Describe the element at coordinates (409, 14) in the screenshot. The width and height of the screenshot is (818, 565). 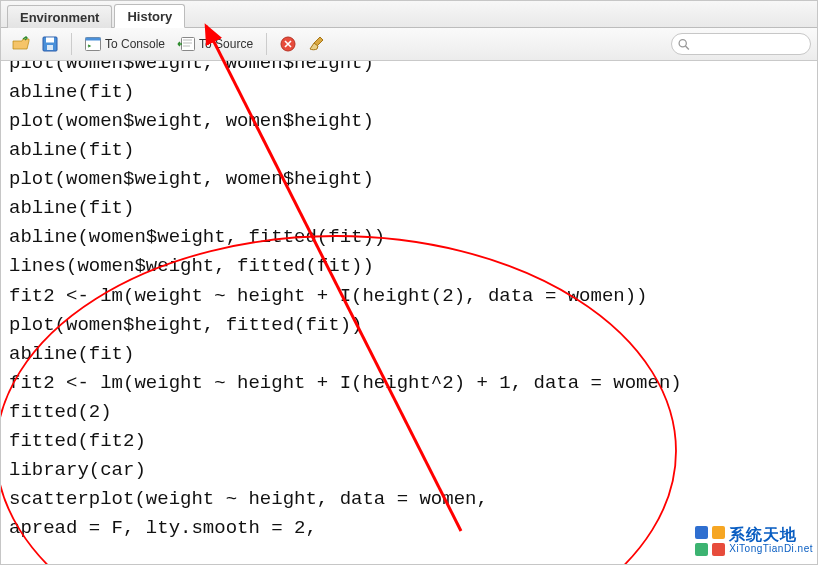
I see `tab-strip: Environment History` at that location.